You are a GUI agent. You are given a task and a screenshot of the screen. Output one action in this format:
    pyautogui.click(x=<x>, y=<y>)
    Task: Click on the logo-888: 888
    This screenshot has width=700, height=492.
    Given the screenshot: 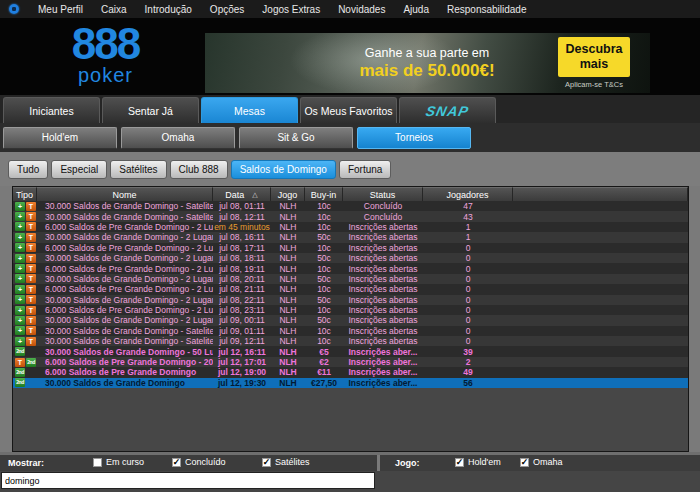 What is the action you would take?
    pyautogui.click(x=106, y=44)
    